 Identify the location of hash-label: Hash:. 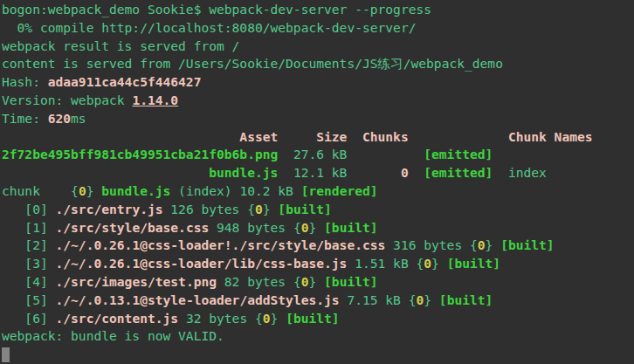
(24, 82).